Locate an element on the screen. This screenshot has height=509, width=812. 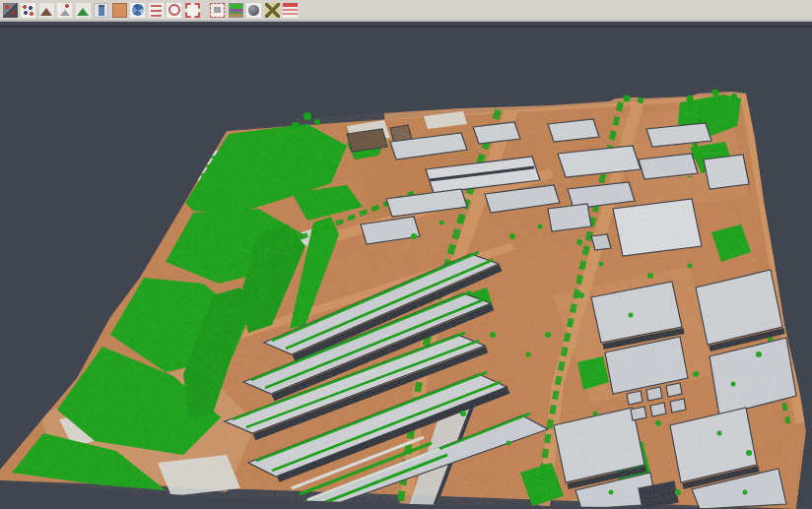
select-area-button is located at coordinates (218, 10).